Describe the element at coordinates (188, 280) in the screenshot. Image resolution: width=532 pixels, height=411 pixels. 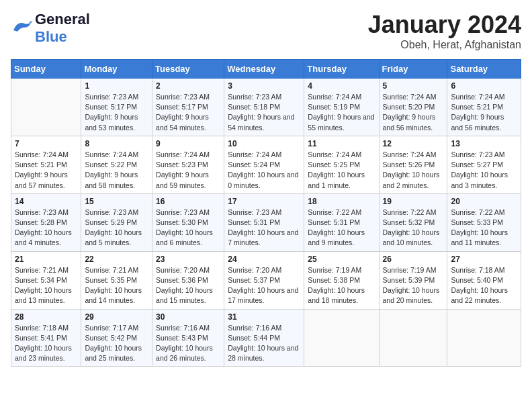
I see `calendar-cell: 23Sunrise: 7:20 AMSunset: 5:36 PMDayligh…` at that location.